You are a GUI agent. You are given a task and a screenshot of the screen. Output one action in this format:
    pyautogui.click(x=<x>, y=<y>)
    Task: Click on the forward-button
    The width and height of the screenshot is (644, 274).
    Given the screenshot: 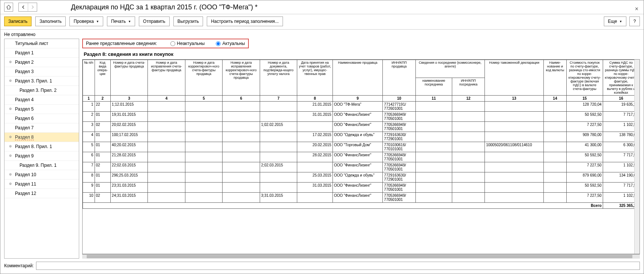 What is the action you would take?
    pyautogui.click(x=32, y=7)
    